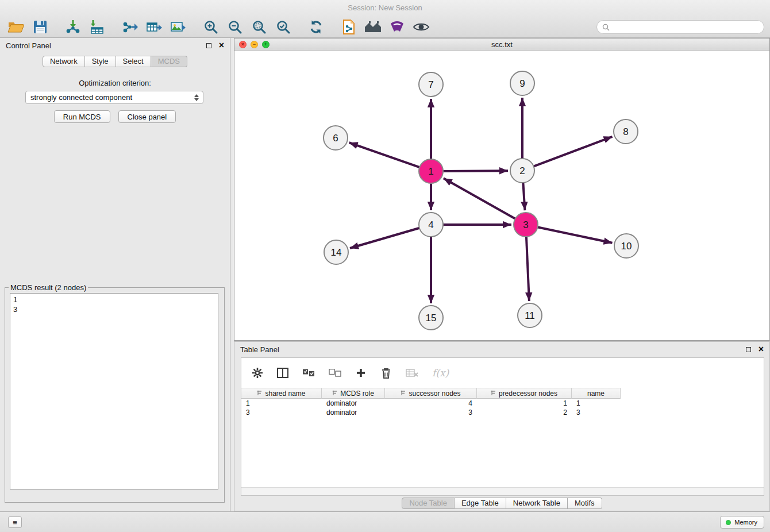 The height and width of the screenshot is (532, 770). What do you see at coordinates (64, 61) in the screenshot?
I see `tab-network: Network` at bounding box center [64, 61].